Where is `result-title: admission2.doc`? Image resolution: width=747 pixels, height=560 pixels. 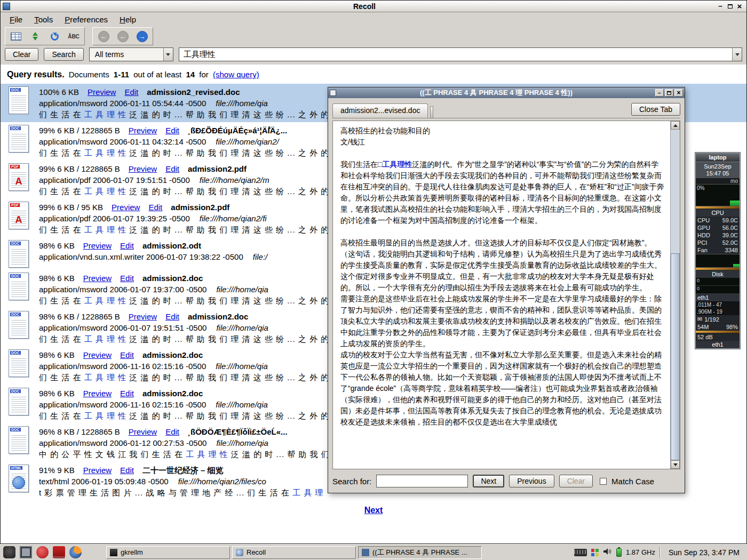 result-title: admission2.doc is located at coordinates (173, 278).